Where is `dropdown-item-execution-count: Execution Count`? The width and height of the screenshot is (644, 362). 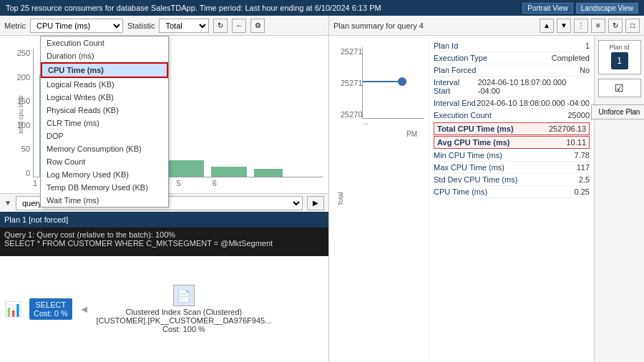 dropdown-item-execution-count: Execution Count is located at coordinates (104, 43).